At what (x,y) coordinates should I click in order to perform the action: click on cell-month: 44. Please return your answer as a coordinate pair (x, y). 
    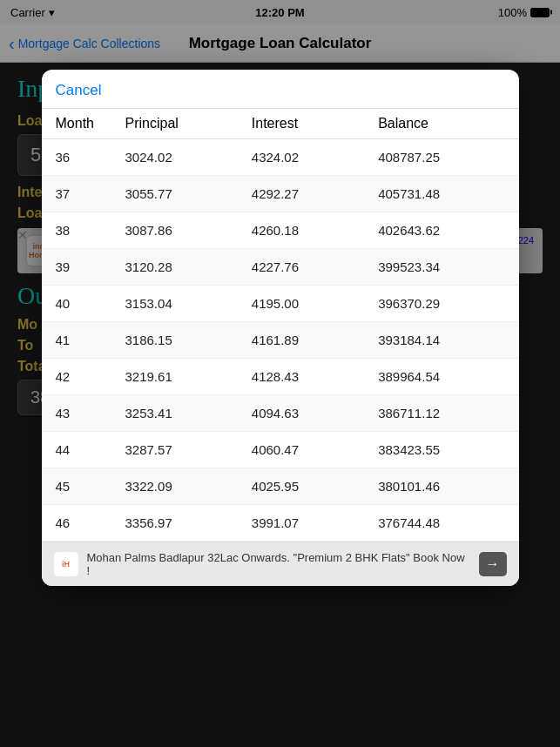
    Looking at the image, I should click on (91, 449).